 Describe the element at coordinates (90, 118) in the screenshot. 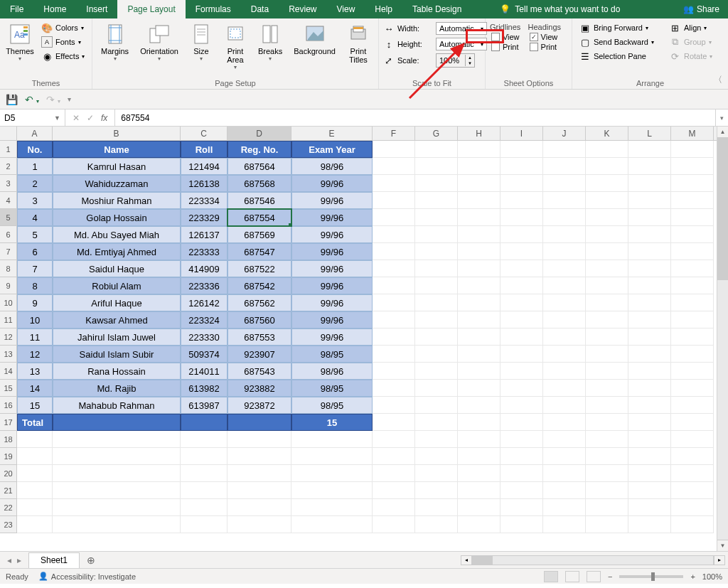

I see `enter-icon: ✓` at that location.